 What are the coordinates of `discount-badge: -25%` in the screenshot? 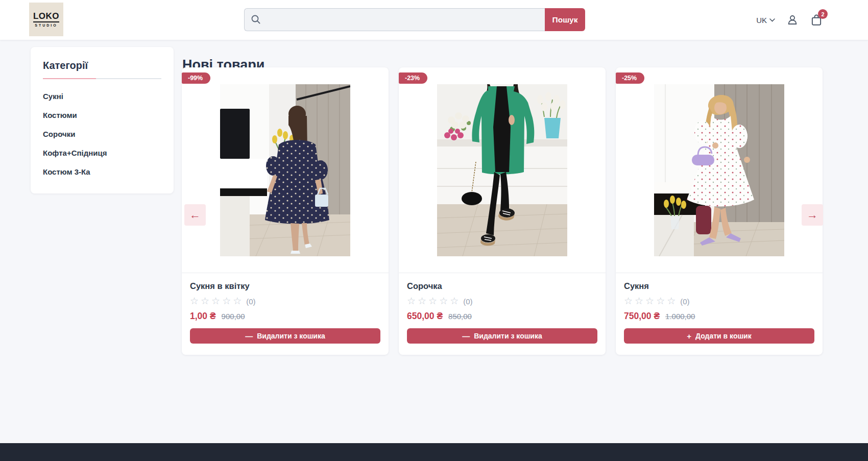 It's located at (630, 78).